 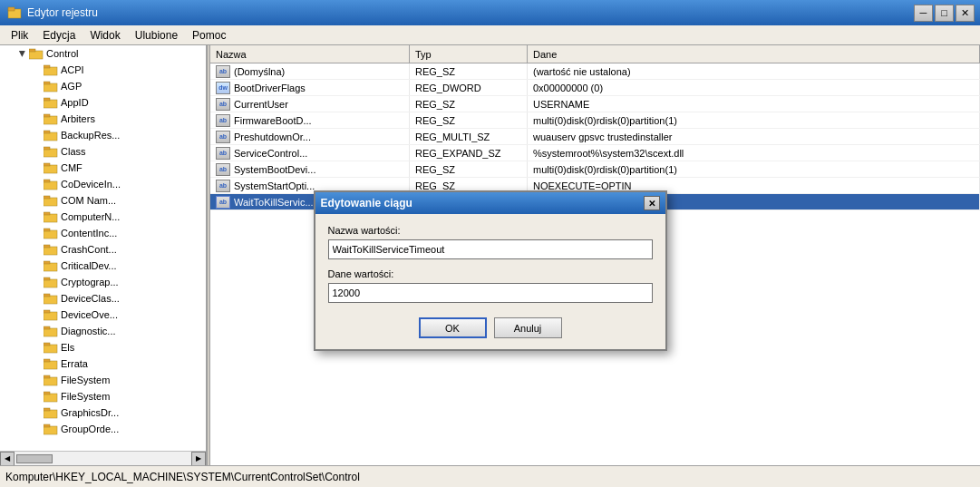 I want to click on cell-data: wuauserv gpsvc trustedinstaller, so click(x=754, y=136).